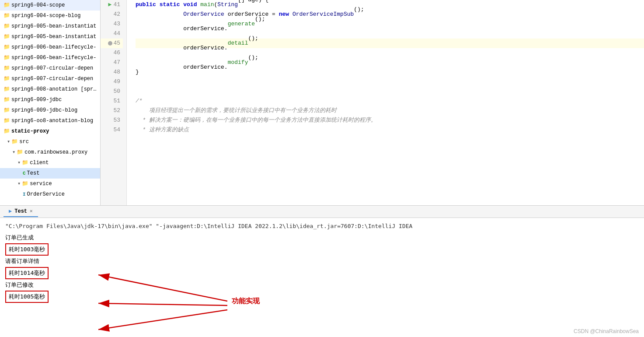 Image resolution: width=644 pixels, height=337 pixels. I want to click on sidebar-item-spring6-005-1: 📁spring6-005-bean-instantiat, so click(50, 26).